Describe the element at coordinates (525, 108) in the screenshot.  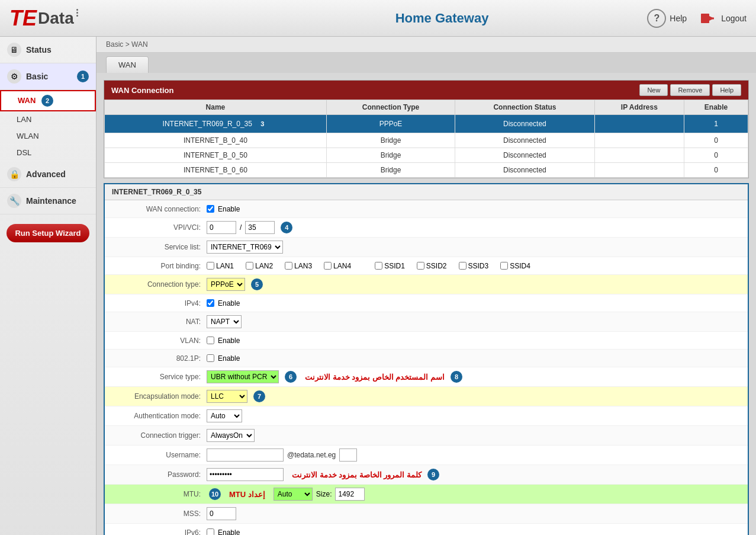
I see `col-status: Connection Status` at that location.